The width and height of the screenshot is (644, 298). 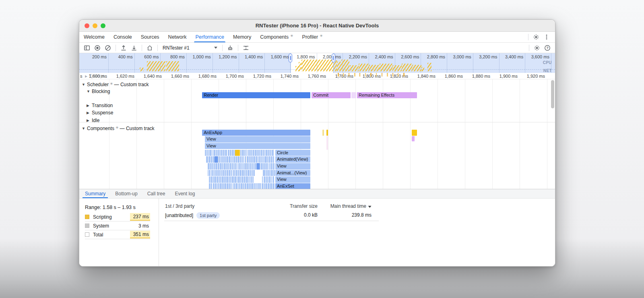 What do you see at coordinates (108, 48) in the screenshot?
I see `clear-icon` at bounding box center [108, 48].